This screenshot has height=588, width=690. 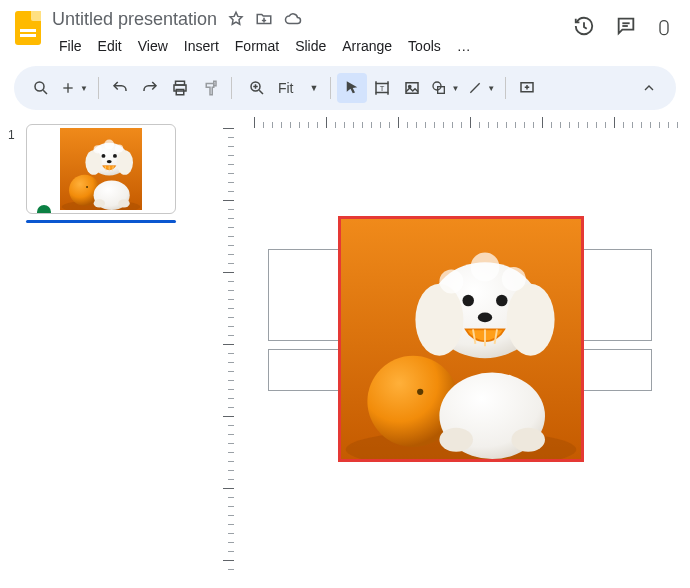 What do you see at coordinates (664, 26) in the screenshot?
I see `notifications-icon` at bounding box center [664, 26].